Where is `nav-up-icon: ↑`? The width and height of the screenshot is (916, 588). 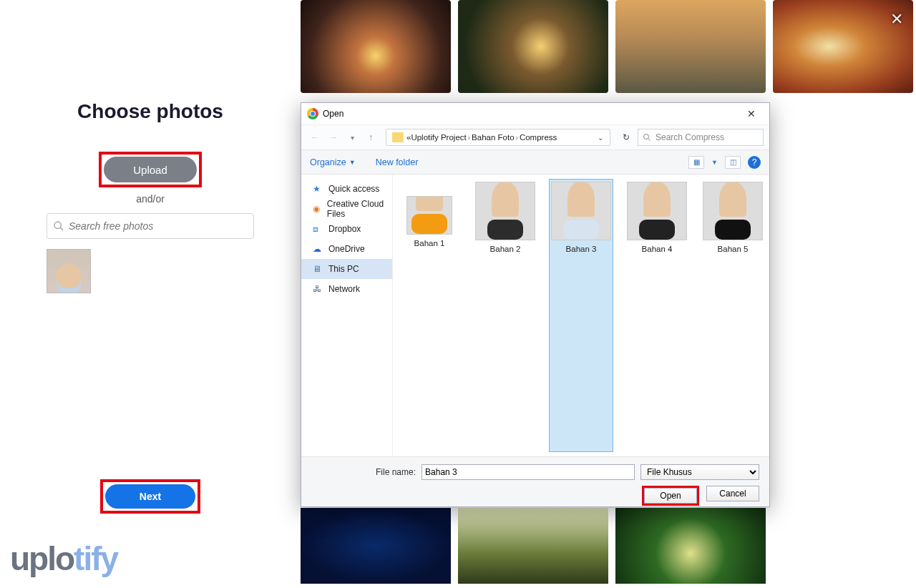 nav-up-icon: ↑ is located at coordinates (371, 137).